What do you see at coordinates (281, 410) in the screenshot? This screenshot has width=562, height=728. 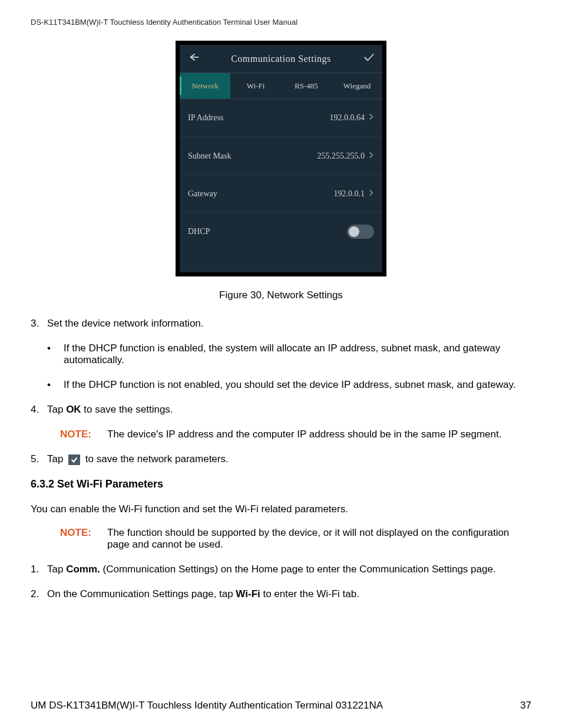 I see `instruction-list: 4. Tap OK to save the settings.` at bounding box center [281, 410].